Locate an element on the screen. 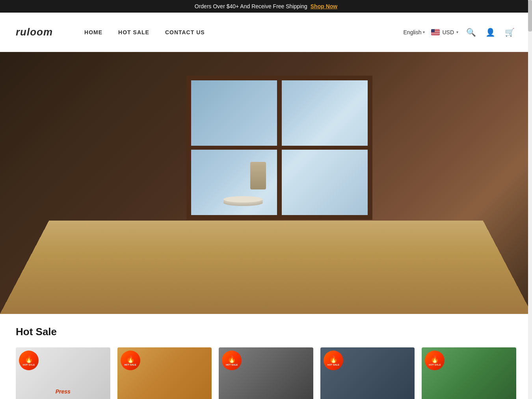 The image size is (532, 399). product-image-5: HOT SALE is located at coordinates (469, 373).